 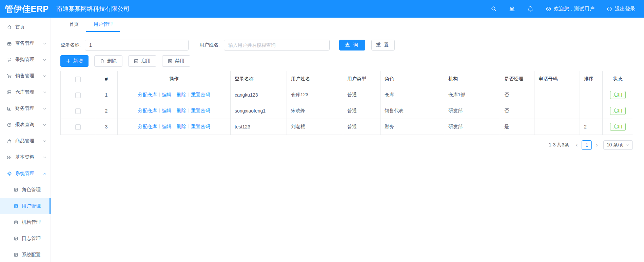 I want to click on toolbar: 新增 删除 启用 禁用, so click(x=352, y=61).